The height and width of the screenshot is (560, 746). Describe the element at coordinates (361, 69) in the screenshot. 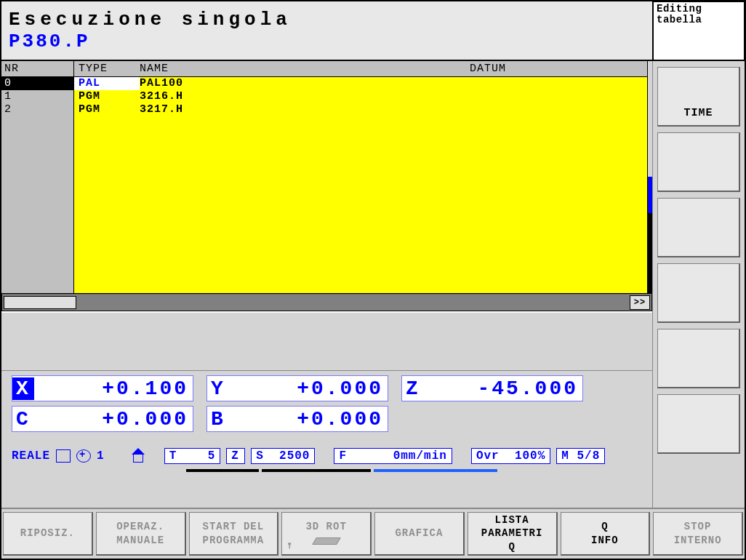

I see `data-header: TYPE NAME DATUM` at that location.